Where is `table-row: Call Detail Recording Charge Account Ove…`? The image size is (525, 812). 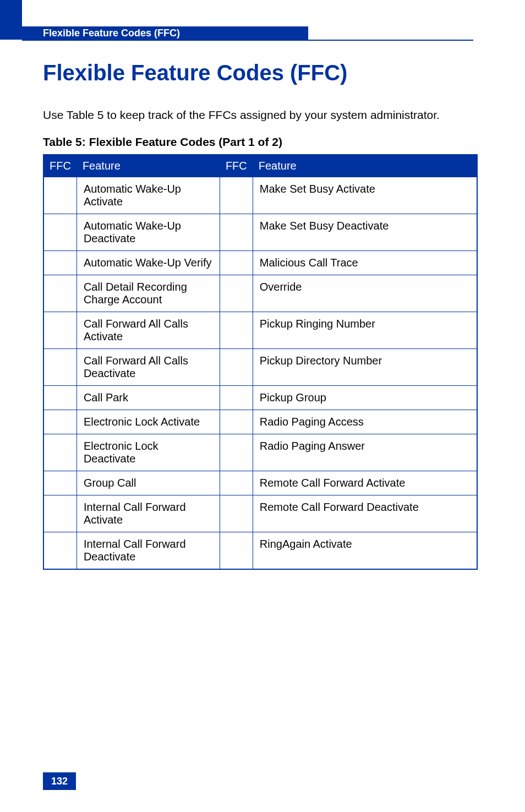
table-row: Call Detail Recording Charge Account Ove… is located at coordinates (260, 294).